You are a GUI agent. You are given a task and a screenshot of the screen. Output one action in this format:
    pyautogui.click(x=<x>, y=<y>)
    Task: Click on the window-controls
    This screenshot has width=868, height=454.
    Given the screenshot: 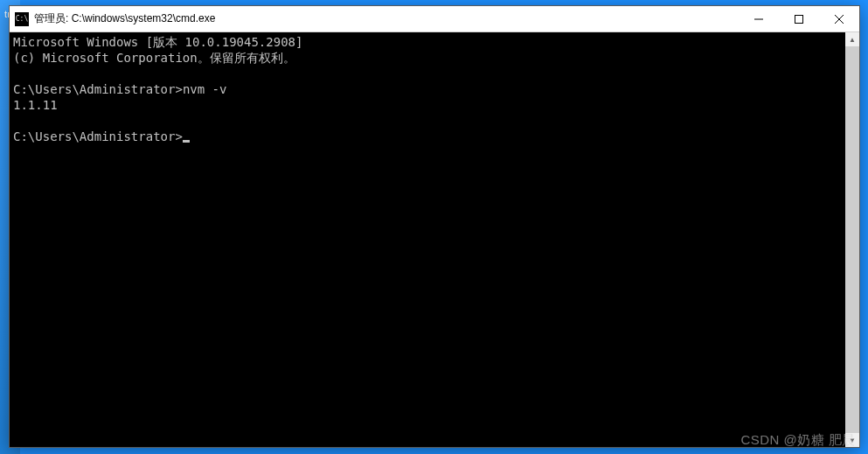 What is the action you would take?
    pyautogui.click(x=799, y=19)
    